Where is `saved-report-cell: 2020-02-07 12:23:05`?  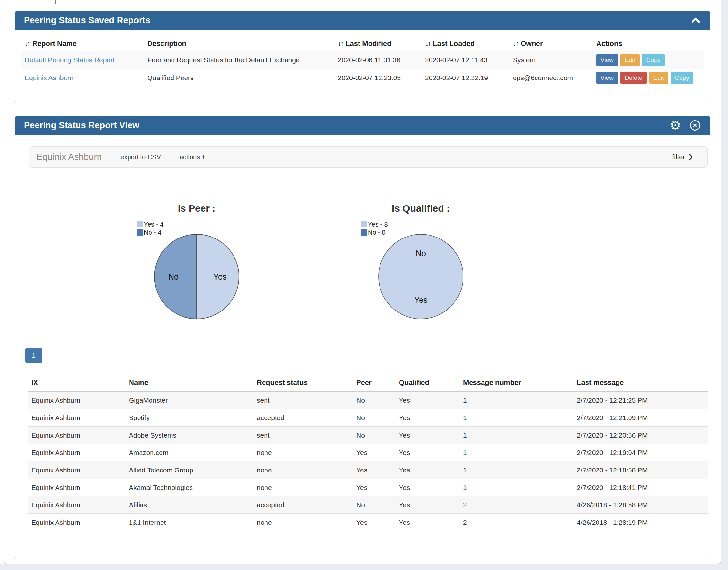 saved-report-cell: 2020-02-07 12:23:05 is located at coordinates (378, 78).